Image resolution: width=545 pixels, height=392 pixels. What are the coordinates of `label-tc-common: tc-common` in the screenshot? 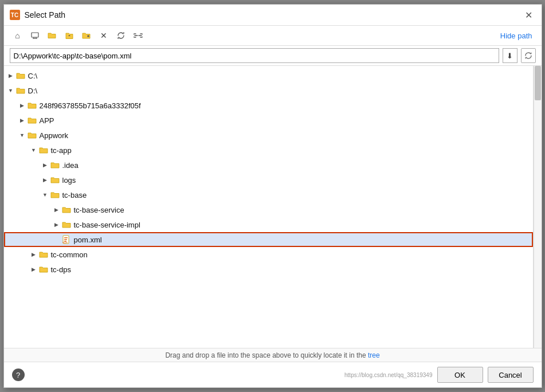 It's located at (69, 254).